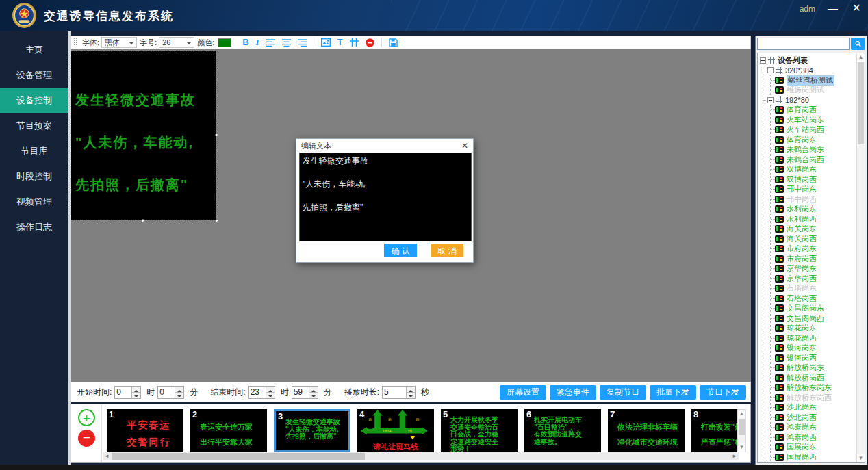 The width and height of the screenshot is (868, 470). I want to click on device-node: 海关岗西, so click(813, 239).